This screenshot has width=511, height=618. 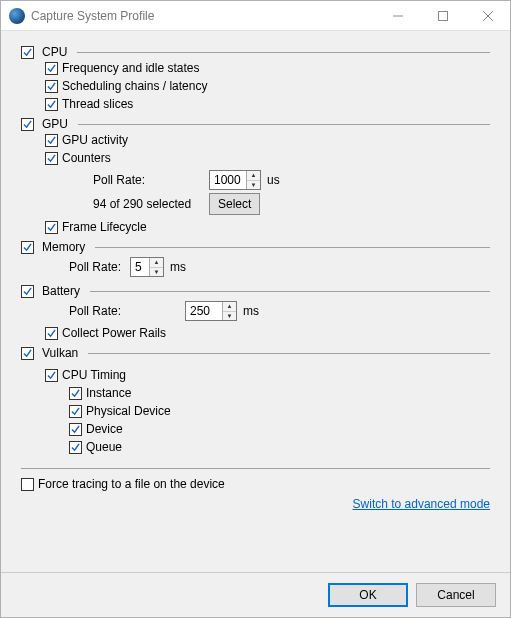 I want to click on label-force-trace: Force tracing to a file on the device, so click(x=132, y=484).